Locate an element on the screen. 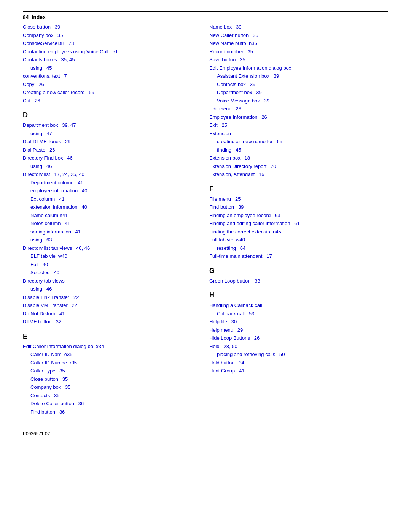  list-item: Assistant Extension box 39 is located at coordinates (299, 76).